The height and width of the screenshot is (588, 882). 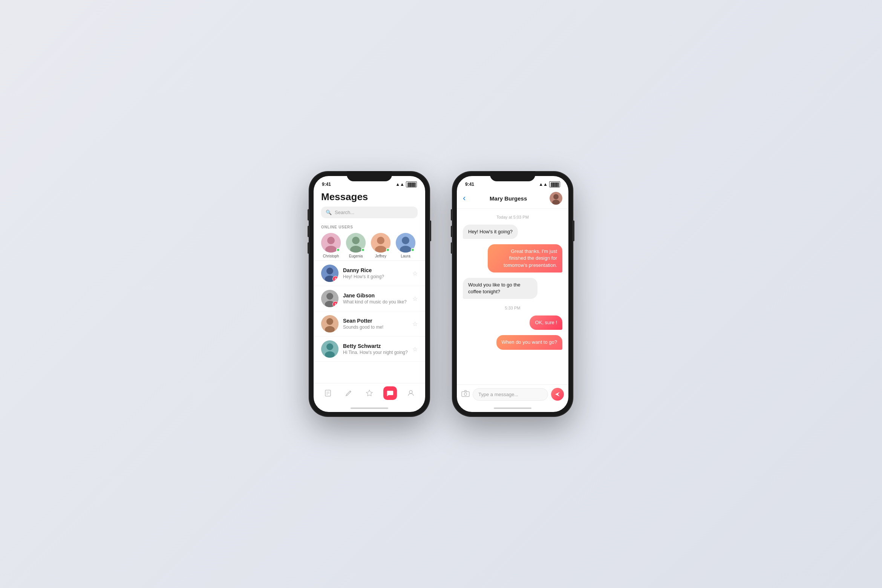 I want to click on conversation-list: 3 Danny Rice Hey! How's it going? ☆ 1, so click(x=369, y=322).